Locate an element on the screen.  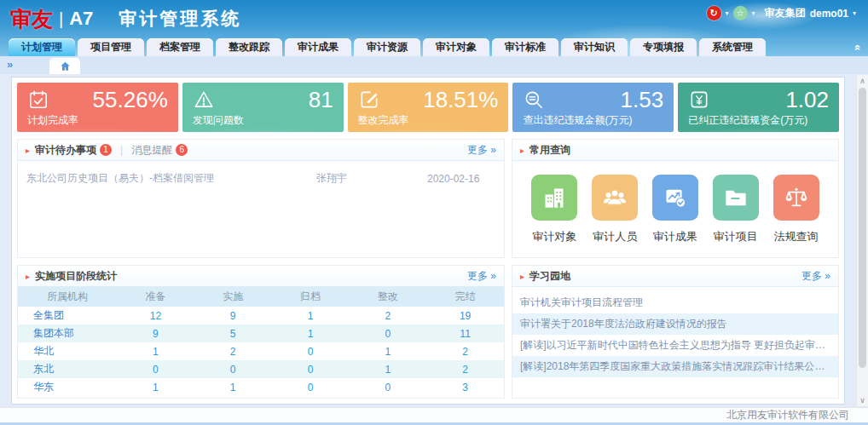
scroll-down-icon: ∨ is located at coordinates (863, 400).